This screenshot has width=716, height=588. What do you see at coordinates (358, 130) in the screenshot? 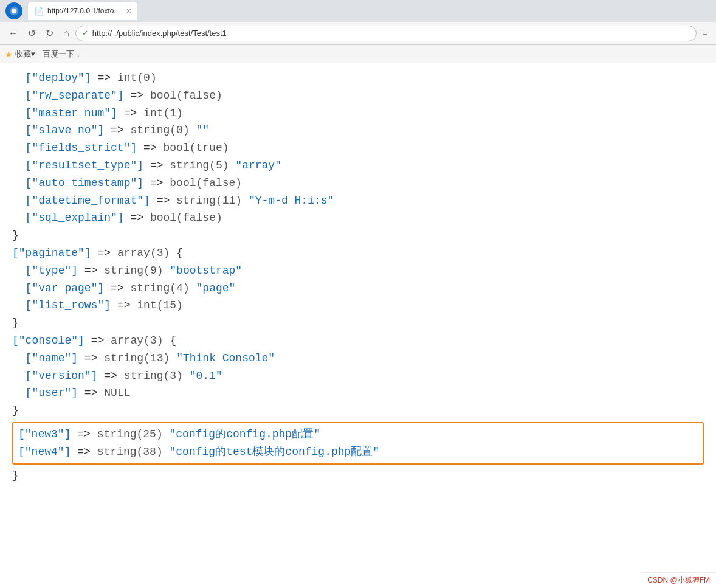
I see `code-line-04: ["slave_no"] => string(0) ""` at bounding box center [358, 130].